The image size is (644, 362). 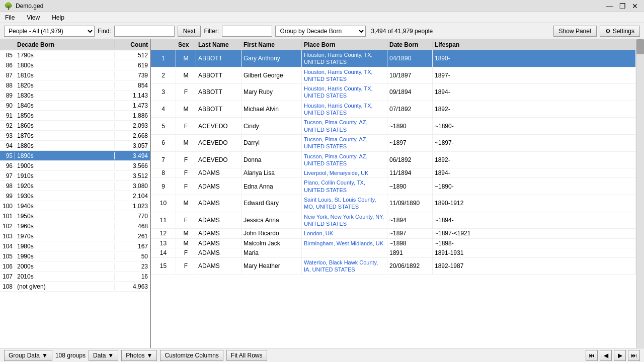 I want to click on right-row-num: 10, so click(x=164, y=203).